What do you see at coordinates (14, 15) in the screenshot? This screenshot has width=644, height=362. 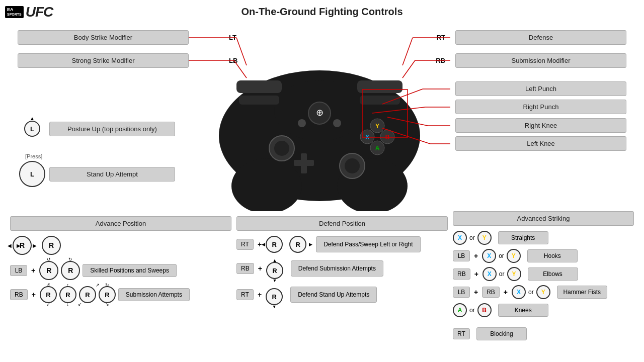 I see `sports-text: SPORTS` at bounding box center [14, 15].